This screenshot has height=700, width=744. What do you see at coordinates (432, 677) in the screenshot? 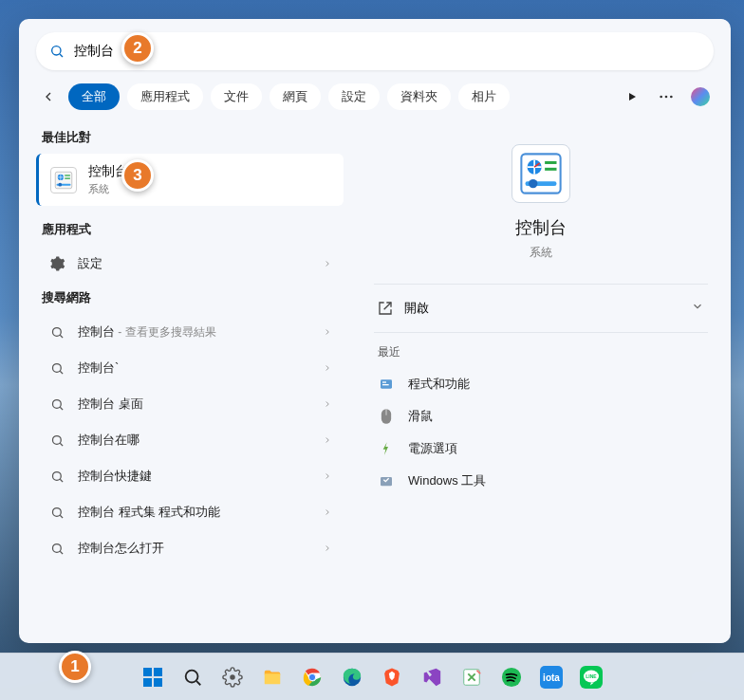
I see `taskbar-visualstudio-icon` at bounding box center [432, 677].